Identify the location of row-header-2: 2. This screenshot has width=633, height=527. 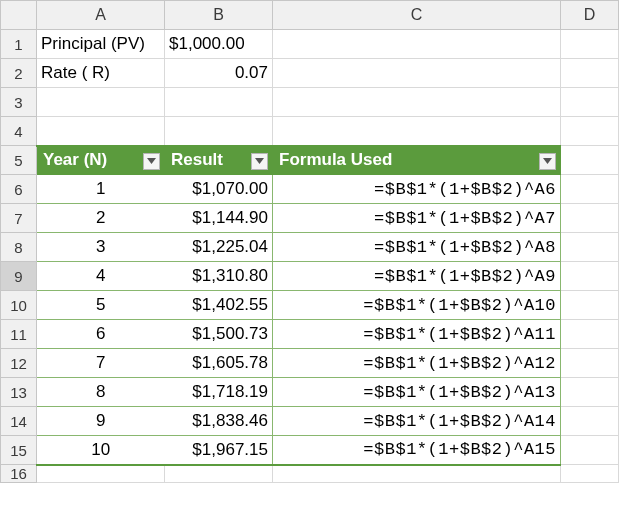
(19, 74).